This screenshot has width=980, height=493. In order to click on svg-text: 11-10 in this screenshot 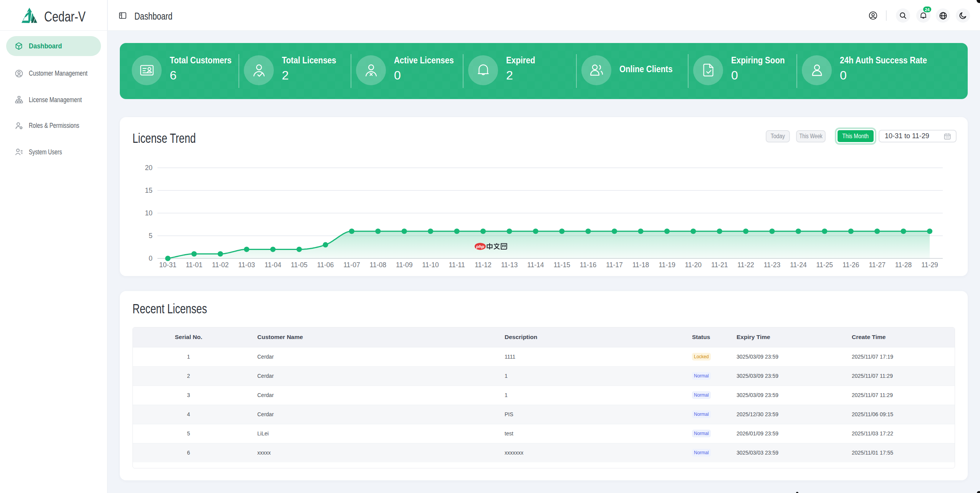, I will do `click(430, 265)`.